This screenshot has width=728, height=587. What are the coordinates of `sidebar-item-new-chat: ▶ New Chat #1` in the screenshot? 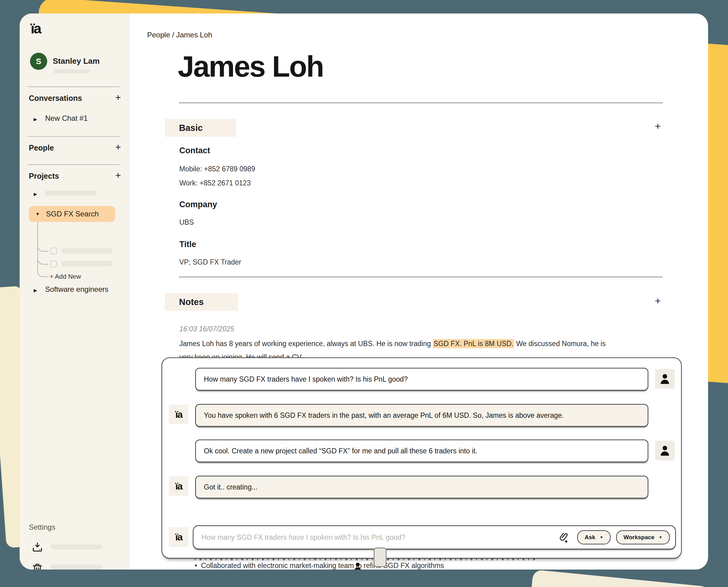 It's located at (61, 118).